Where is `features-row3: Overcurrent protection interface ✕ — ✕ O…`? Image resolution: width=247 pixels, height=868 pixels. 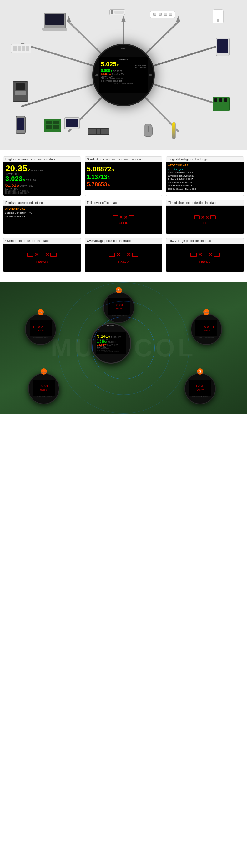 features-row3: Overcurrent protection interface ✕ — ✕ O… is located at coordinates (123, 255).